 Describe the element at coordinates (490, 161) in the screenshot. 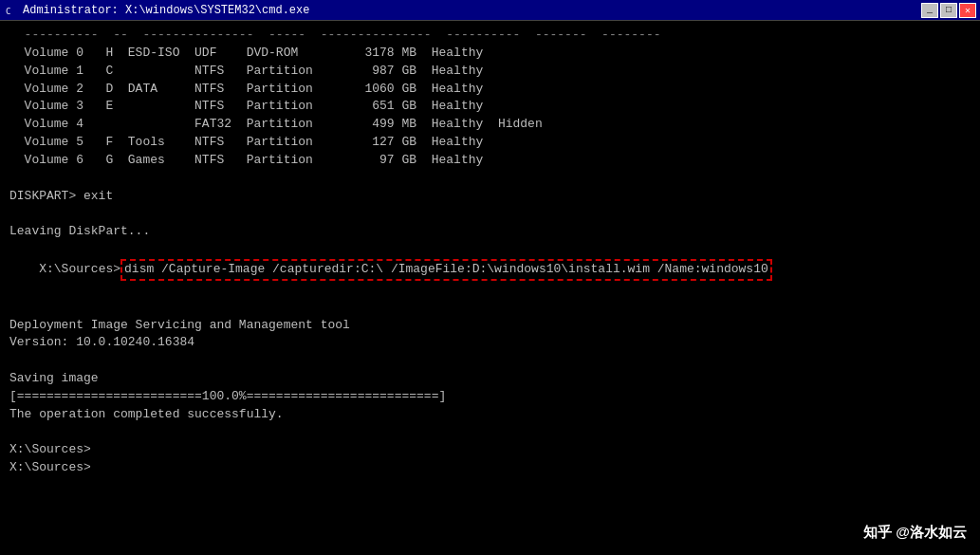

I see `table-row: Volume 6 G Games NTFS Partition 97 GB He…` at that location.